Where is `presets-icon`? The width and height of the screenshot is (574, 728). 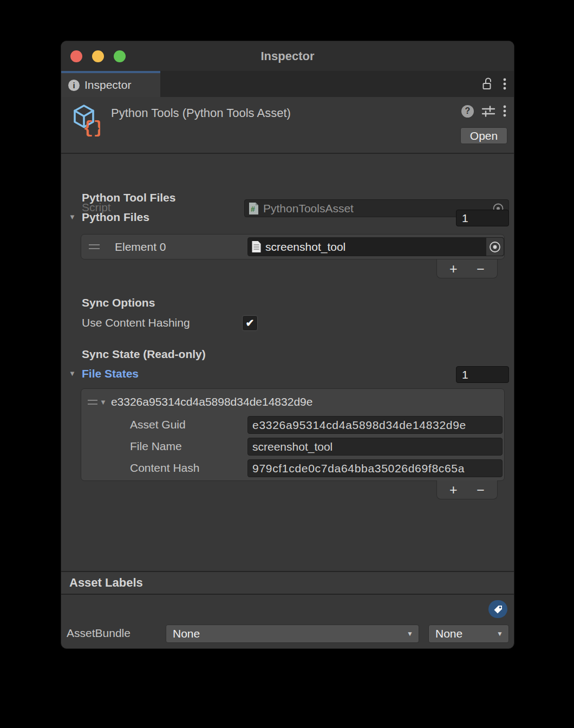 presets-icon is located at coordinates (488, 111).